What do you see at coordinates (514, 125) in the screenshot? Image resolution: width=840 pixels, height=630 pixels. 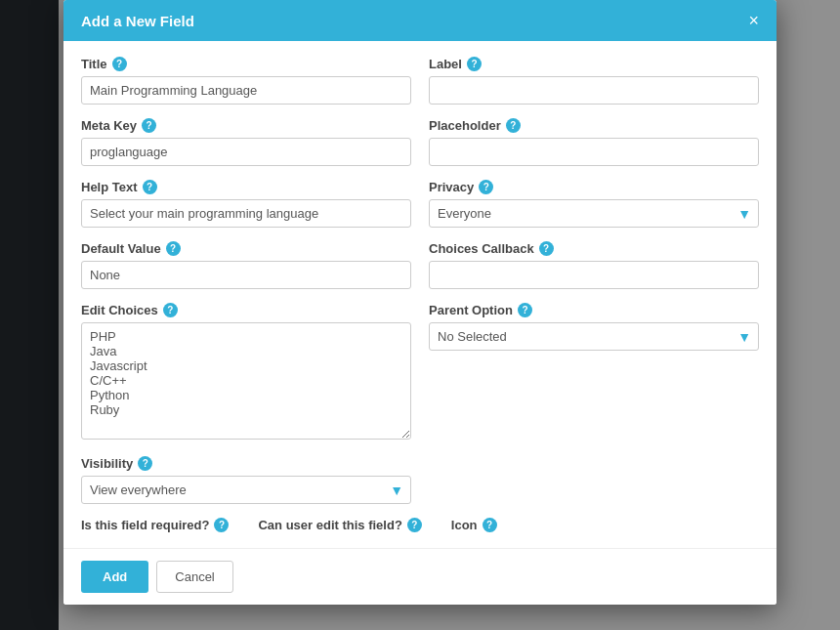 I see `placeholder-help-icon: ?` at bounding box center [514, 125].